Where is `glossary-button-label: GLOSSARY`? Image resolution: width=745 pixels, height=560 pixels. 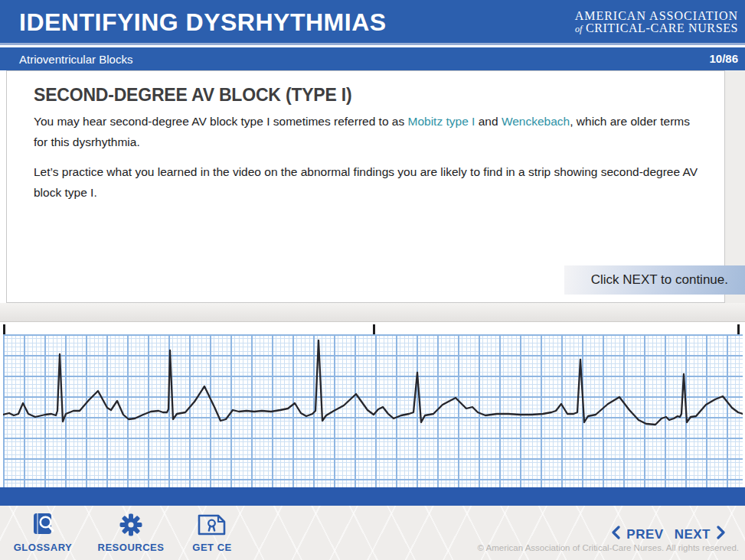 glossary-button-label: GLOSSARY is located at coordinates (43, 548).